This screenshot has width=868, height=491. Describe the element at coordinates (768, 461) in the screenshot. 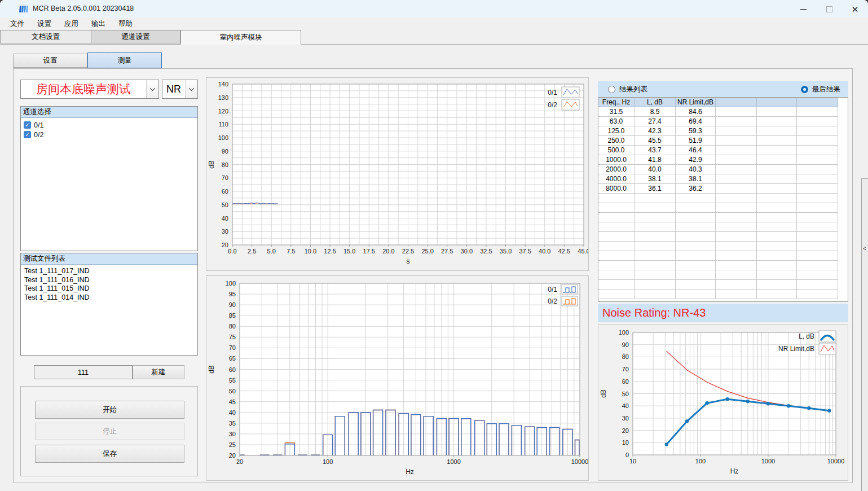

I see `svg-text: 1000` at that location.